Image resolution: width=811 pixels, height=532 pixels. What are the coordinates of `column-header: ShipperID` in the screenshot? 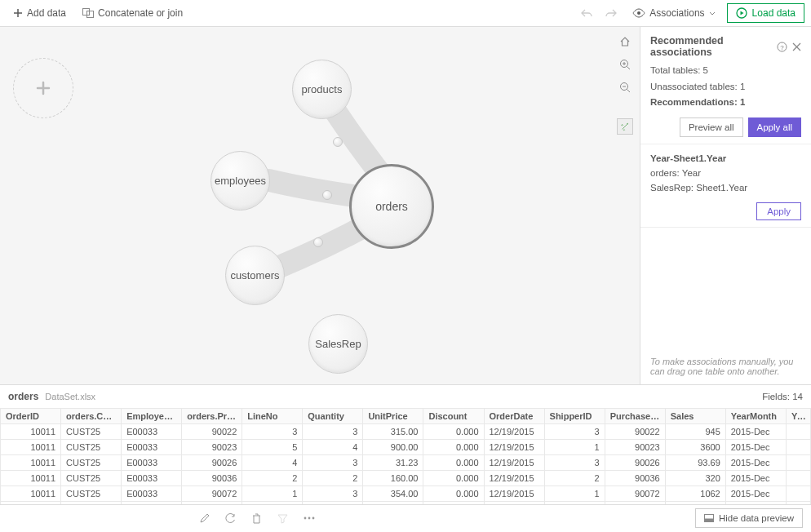 It's located at (574, 416).